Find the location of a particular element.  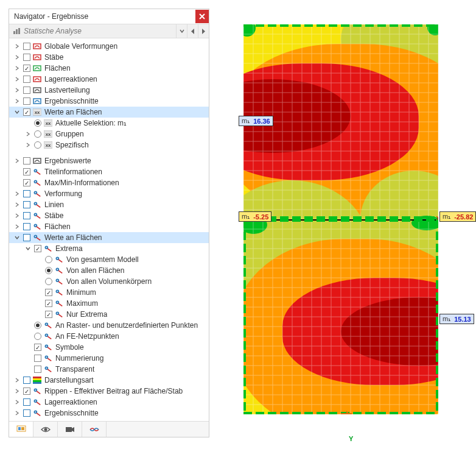

value-label-mid-left: m₁ -5.25 is located at coordinates (255, 217).